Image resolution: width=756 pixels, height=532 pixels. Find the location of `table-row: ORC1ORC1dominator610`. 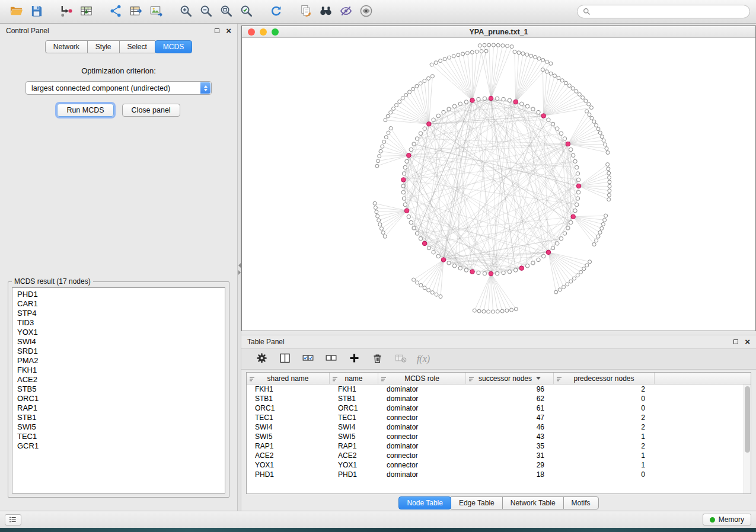

table-row: ORC1ORC1dominator610 is located at coordinates (499, 408).